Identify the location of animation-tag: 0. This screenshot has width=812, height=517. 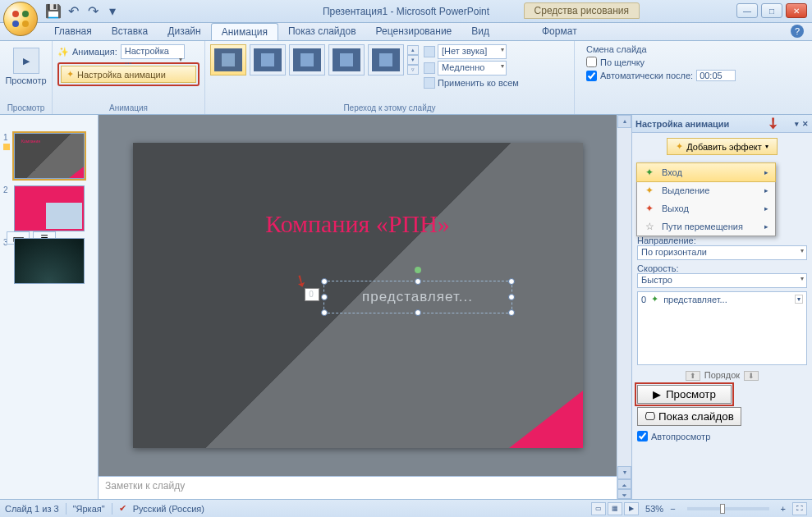
(312, 295).